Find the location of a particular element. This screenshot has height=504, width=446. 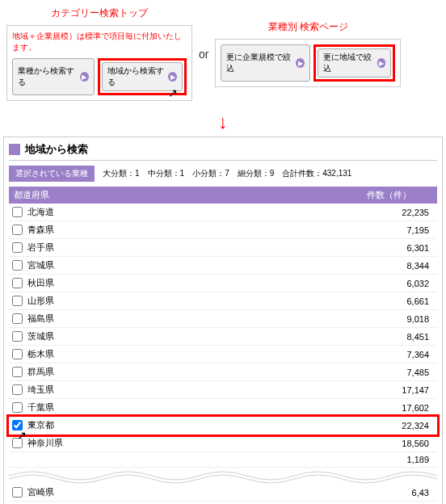

prefecture-name: 福島県 is located at coordinates (183, 318).